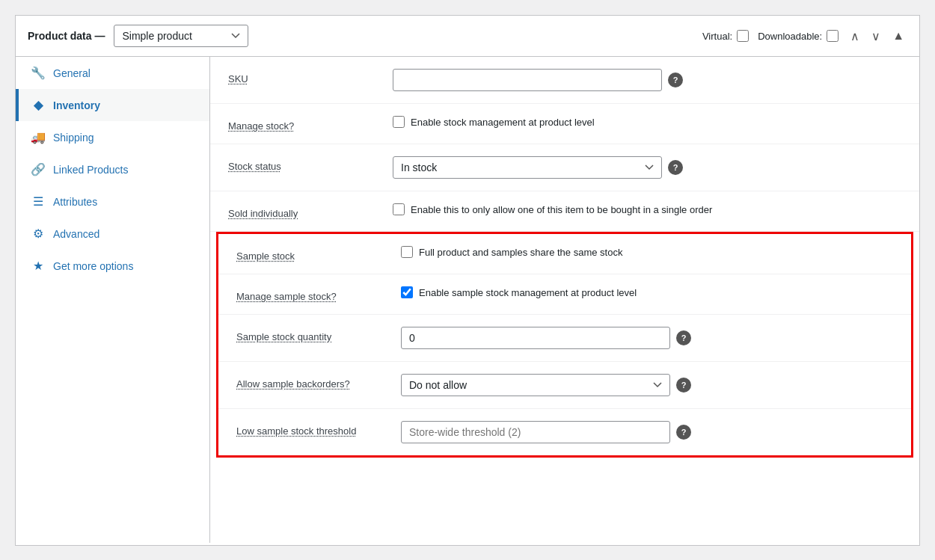 The image size is (935, 560). What do you see at coordinates (726, 36) in the screenshot?
I see `virtual-checkbox-group: Virtual:` at bounding box center [726, 36].